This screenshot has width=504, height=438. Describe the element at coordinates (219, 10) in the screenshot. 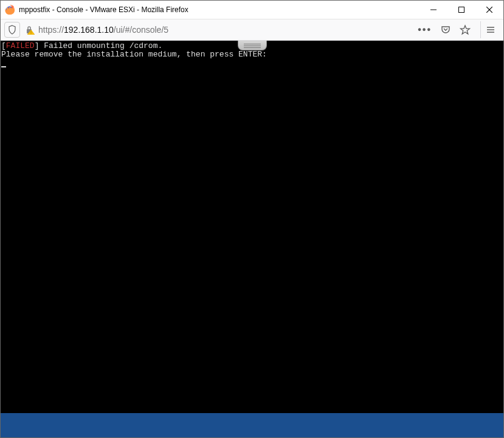

I see `window-title: mppostfix - Console - VMware ESXi - Mozi…` at that location.